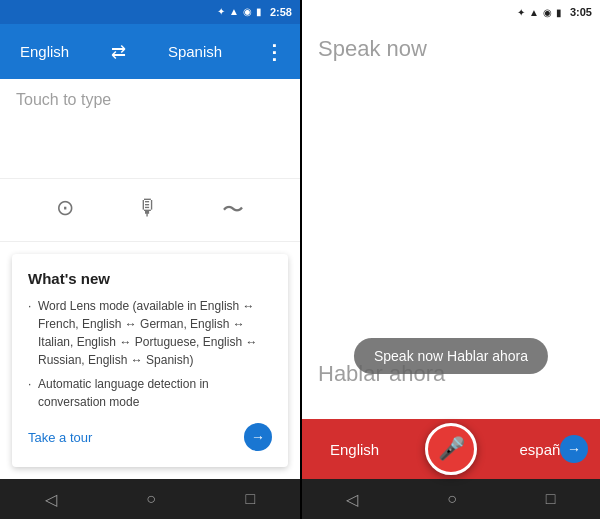 This screenshot has height=519, width=600. What do you see at coordinates (118, 52) in the screenshot?
I see `swap-languages-icon: ⇄` at bounding box center [118, 52].